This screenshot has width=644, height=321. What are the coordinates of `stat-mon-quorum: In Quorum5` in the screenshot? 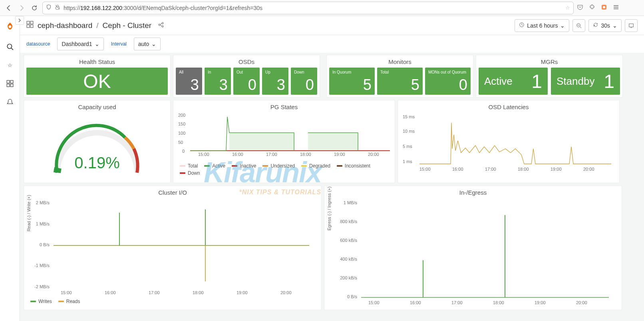 It's located at (352, 81).